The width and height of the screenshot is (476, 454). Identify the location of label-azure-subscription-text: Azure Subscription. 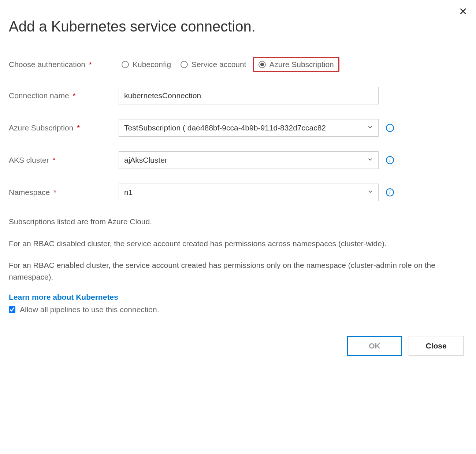
(41, 128).